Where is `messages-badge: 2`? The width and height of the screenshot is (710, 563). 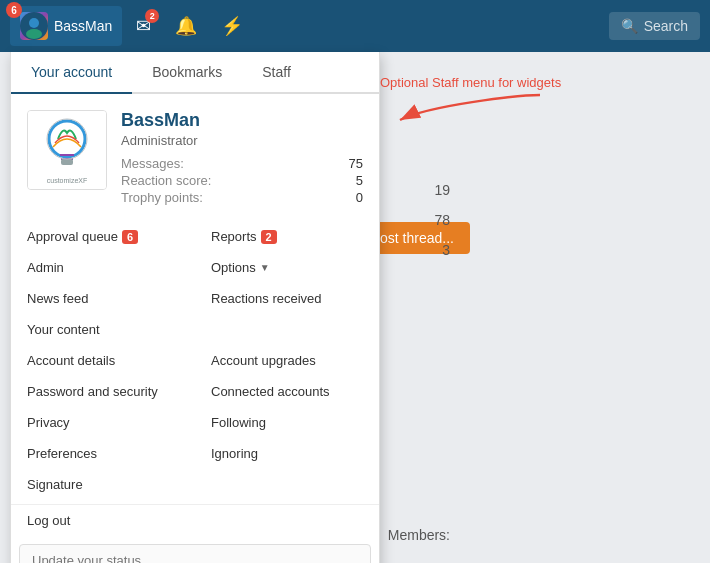 messages-badge: 2 is located at coordinates (152, 16).